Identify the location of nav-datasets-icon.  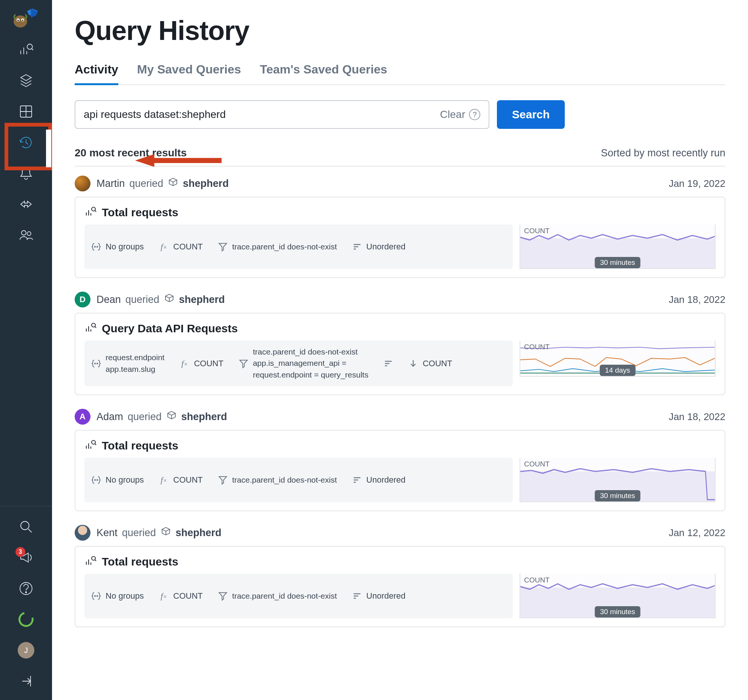
(26, 81).